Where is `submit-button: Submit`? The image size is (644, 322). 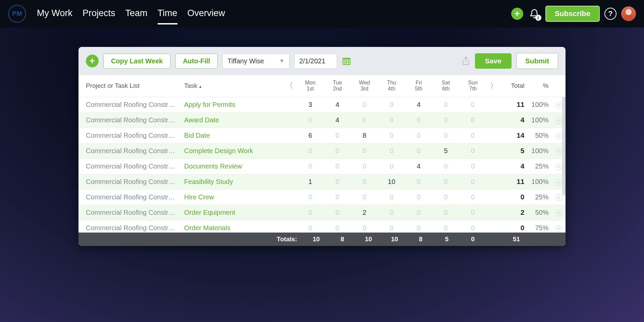 submit-button: Submit is located at coordinates (537, 61).